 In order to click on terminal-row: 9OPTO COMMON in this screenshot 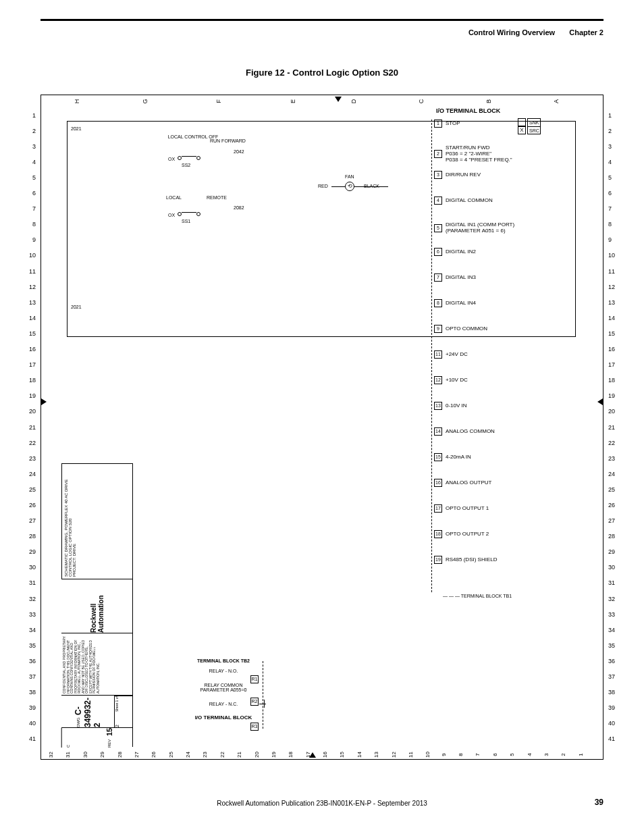, I will do `click(460, 329)`.